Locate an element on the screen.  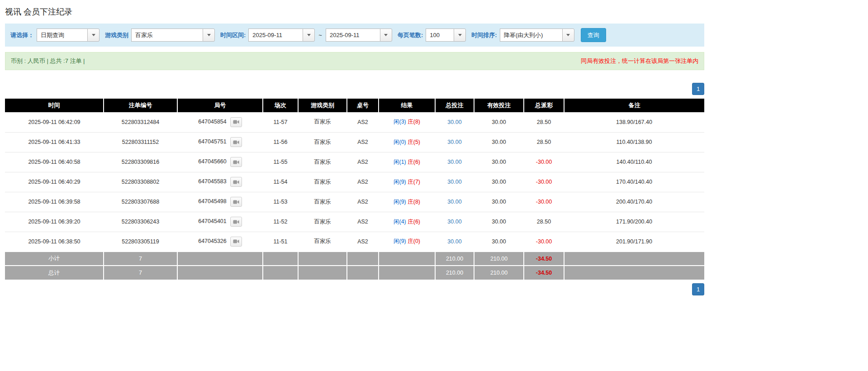
total-row: 总计 7 210.00 210.00 -34.50 is located at coordinates (355, 272).